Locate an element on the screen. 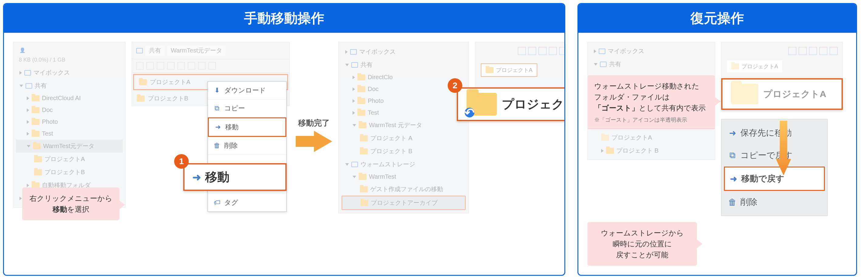 The height and width of the screenshot is (277, 868). revert-icon: ↶ is located at coordinates (470, 112).